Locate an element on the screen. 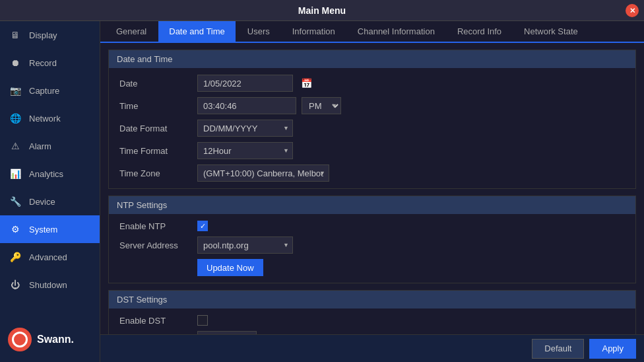  network-icon: 🌐 is located at coordinates (15, 118).